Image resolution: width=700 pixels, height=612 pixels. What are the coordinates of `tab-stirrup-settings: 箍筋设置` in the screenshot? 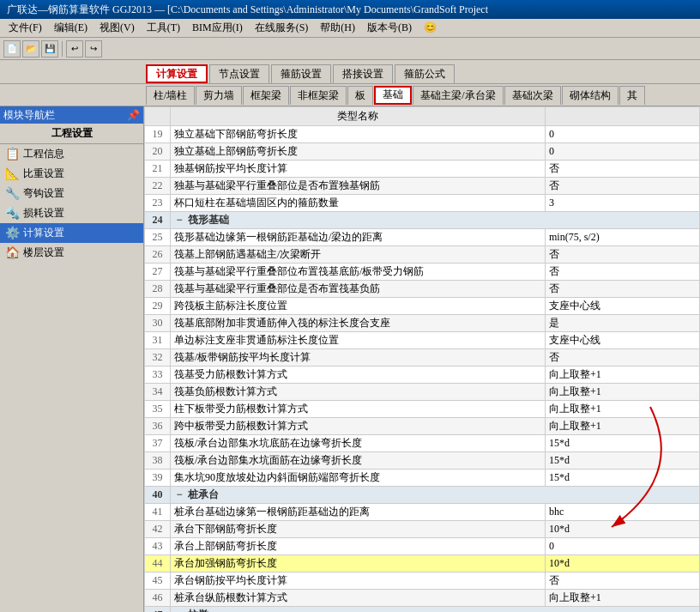 It's located at (301, 74).